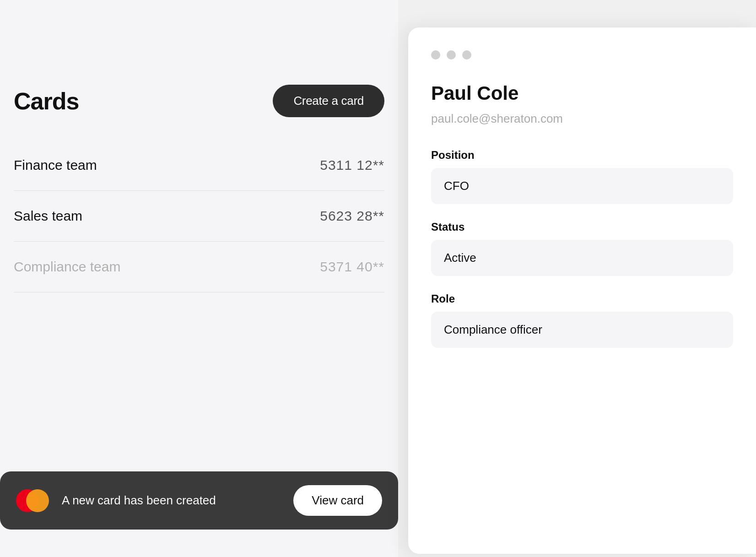 This screenshot has height=557, width=756. I want to click on window-controls, so click(582, 53).